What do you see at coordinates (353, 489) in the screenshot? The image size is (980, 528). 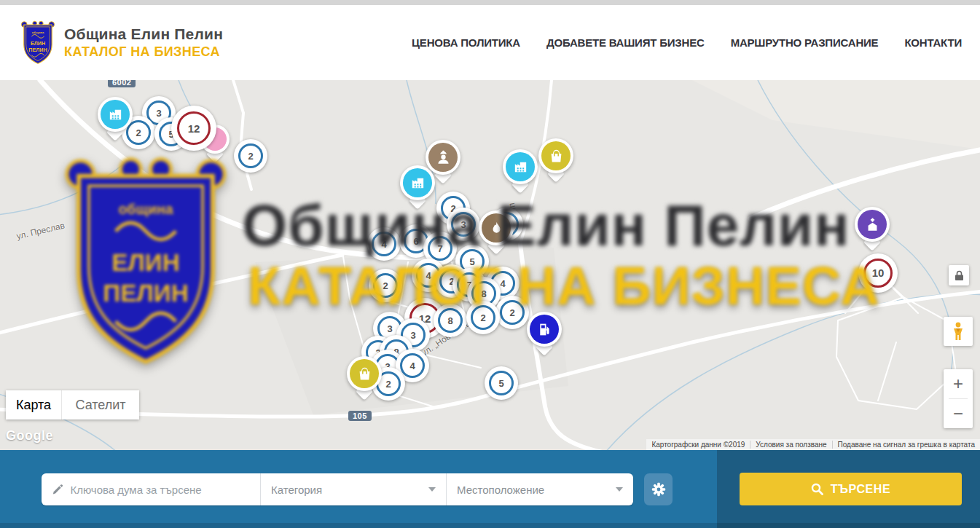 I see `category-select: Категория` at bounding box center [353, 489].